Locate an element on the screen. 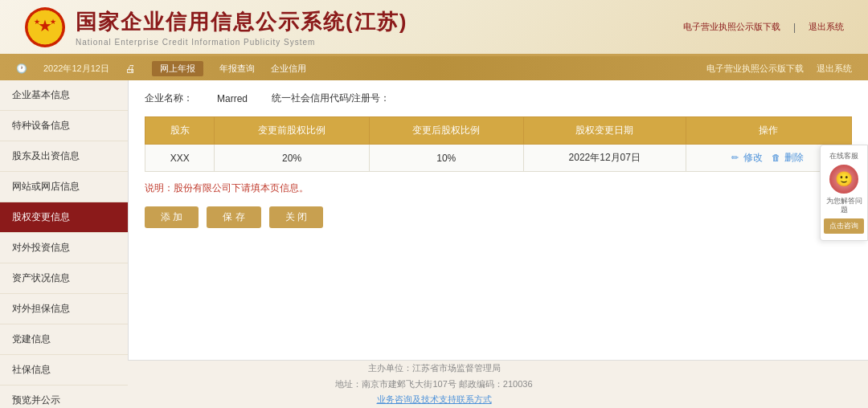 This screenshot has height=408, width=868. float-widget-button: 点击咨询 is located at coordinates (844, 226).